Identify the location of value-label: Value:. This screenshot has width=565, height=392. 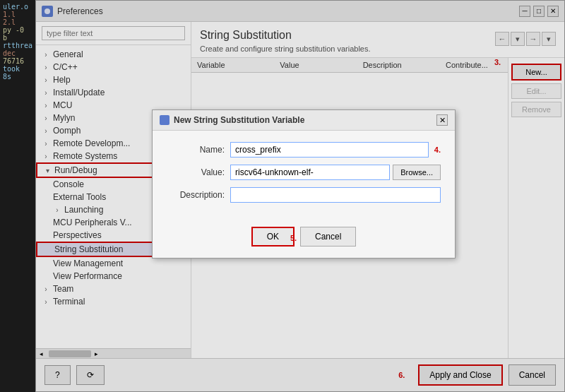
(198, 172).